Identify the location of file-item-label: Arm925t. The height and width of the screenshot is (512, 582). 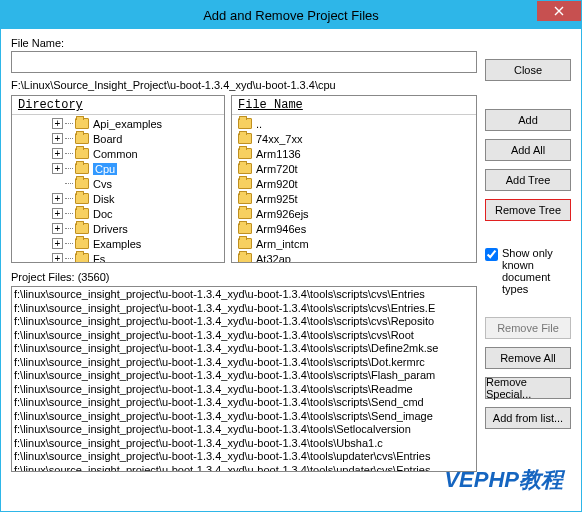
(277, 199).